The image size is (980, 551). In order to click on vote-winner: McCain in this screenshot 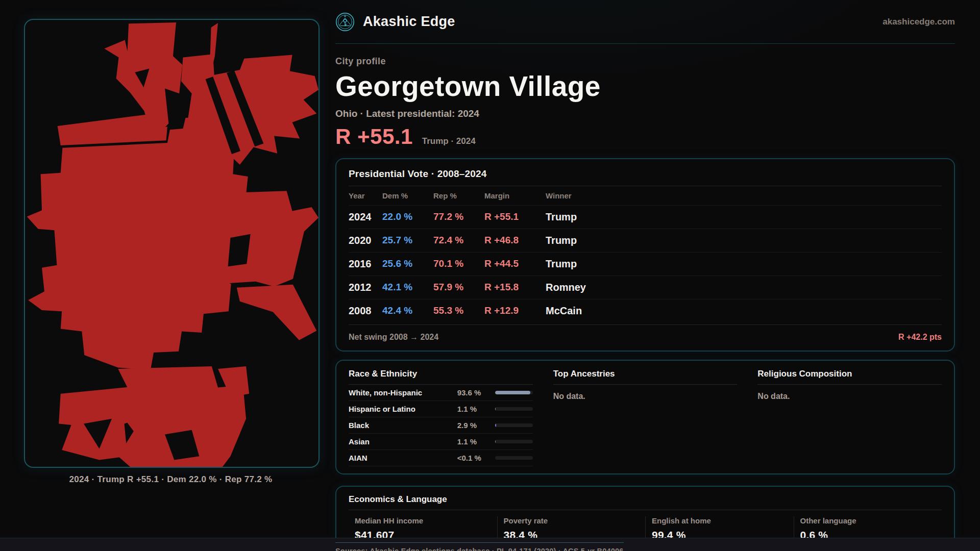, I will do `click(744, 311)`.